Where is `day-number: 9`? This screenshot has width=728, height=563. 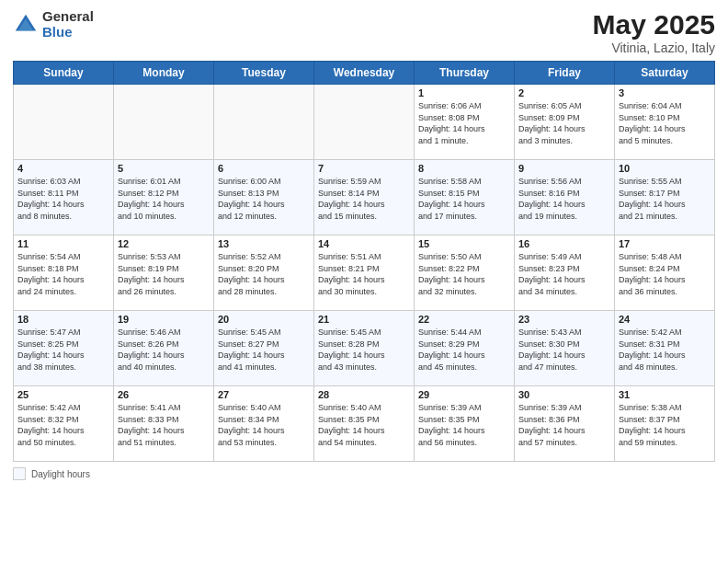 day-number: 9 is located at coordinates (564, 168).